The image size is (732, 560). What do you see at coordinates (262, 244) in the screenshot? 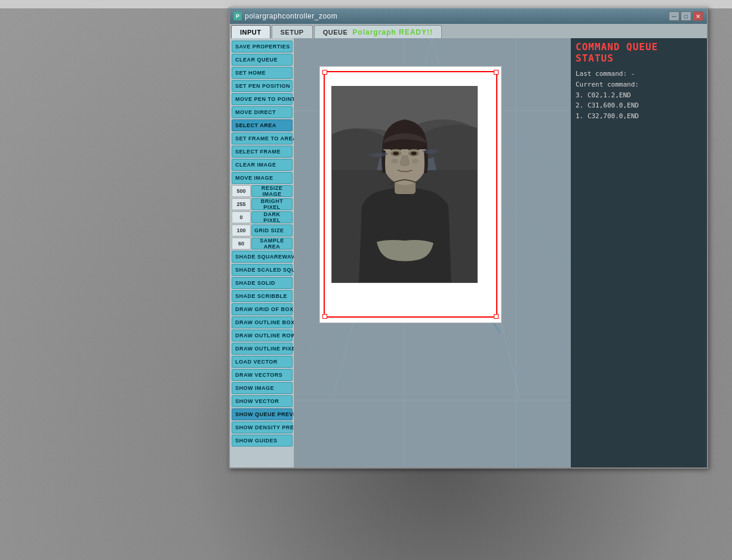
I see `sample-area-row: 60 SAMPLE AREA` at bounding box center [262, 244].